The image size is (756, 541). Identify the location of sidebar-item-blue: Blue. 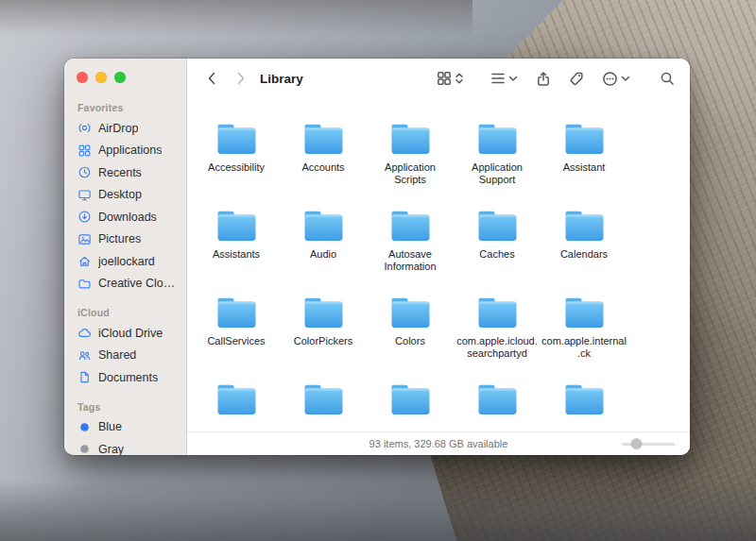
(125, 428).